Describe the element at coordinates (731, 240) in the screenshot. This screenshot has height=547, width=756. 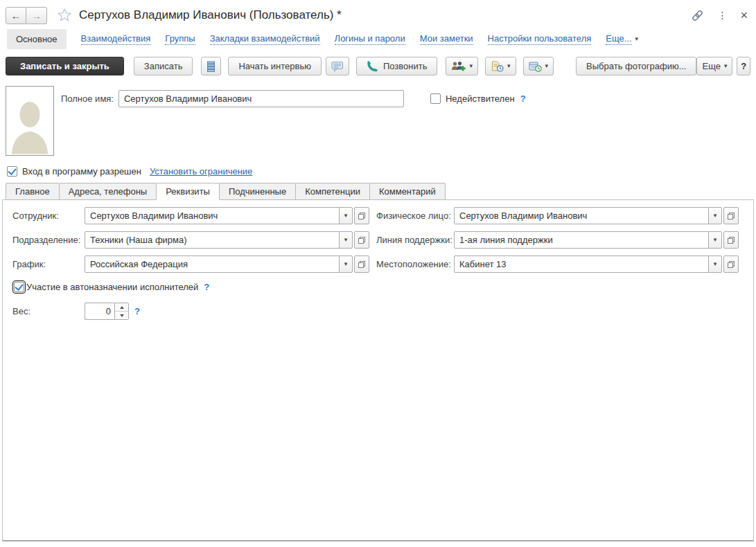
I see `support-line-open-button` at that location.